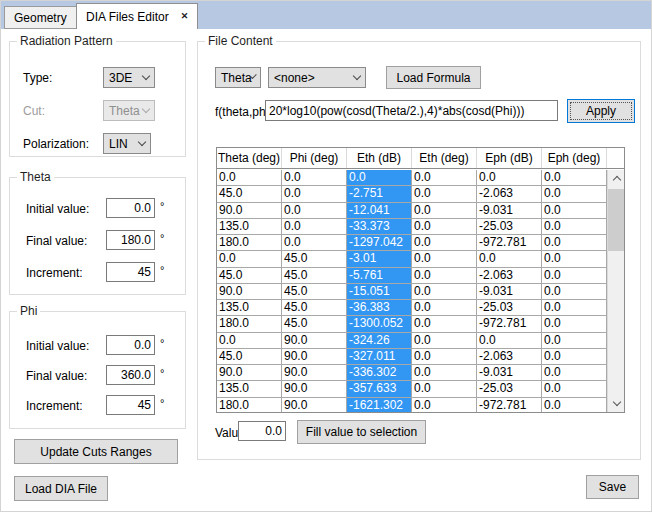 This screenshot has width=652, height=512. I want to click on update-cuts-ranges-button: Update Cuts Ranges, so click(96, 452).